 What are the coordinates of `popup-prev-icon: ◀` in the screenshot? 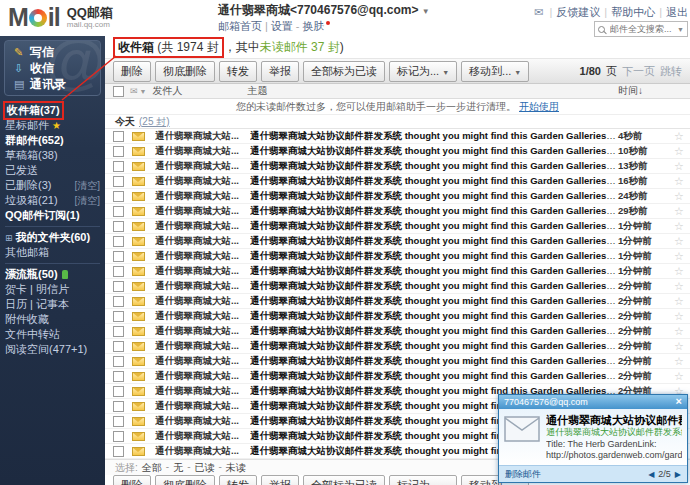 It's located at (651, 474).